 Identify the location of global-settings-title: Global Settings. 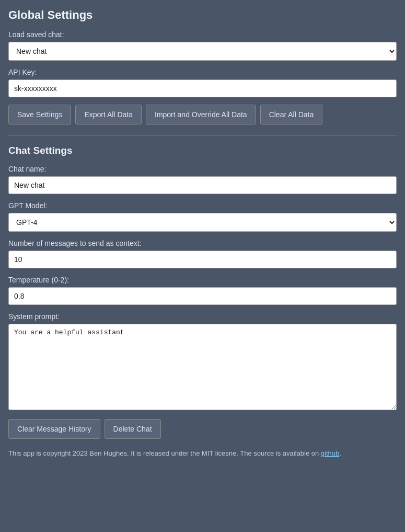
(203, 15).